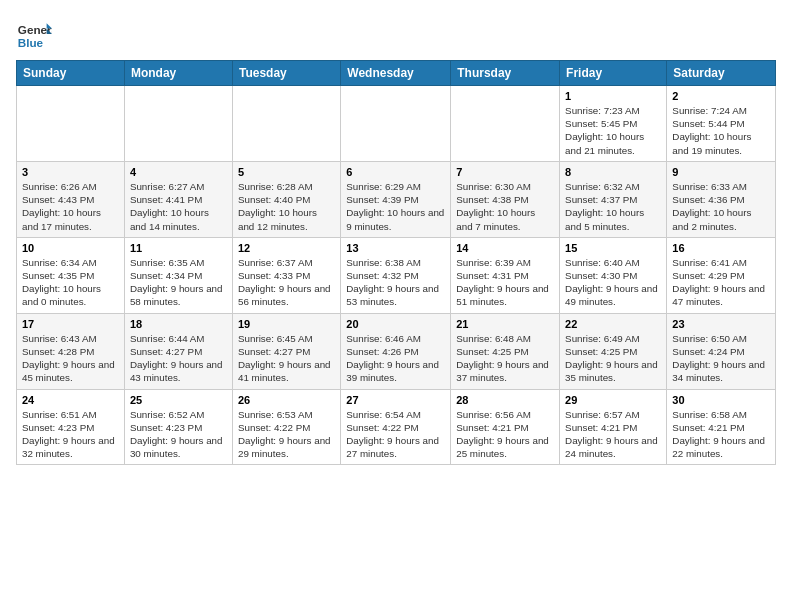  I want to click on day-number: 9, so click(721, 172).